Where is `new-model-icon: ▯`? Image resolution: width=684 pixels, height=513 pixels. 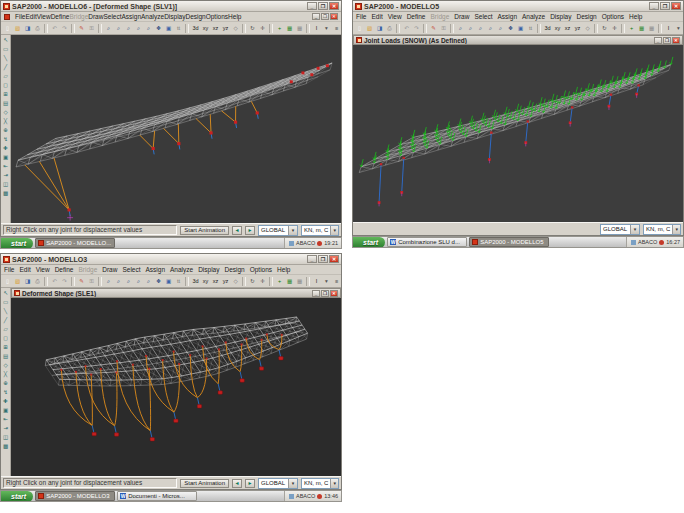
new-model-icon: ▯ is located at coordinates (8, 28).